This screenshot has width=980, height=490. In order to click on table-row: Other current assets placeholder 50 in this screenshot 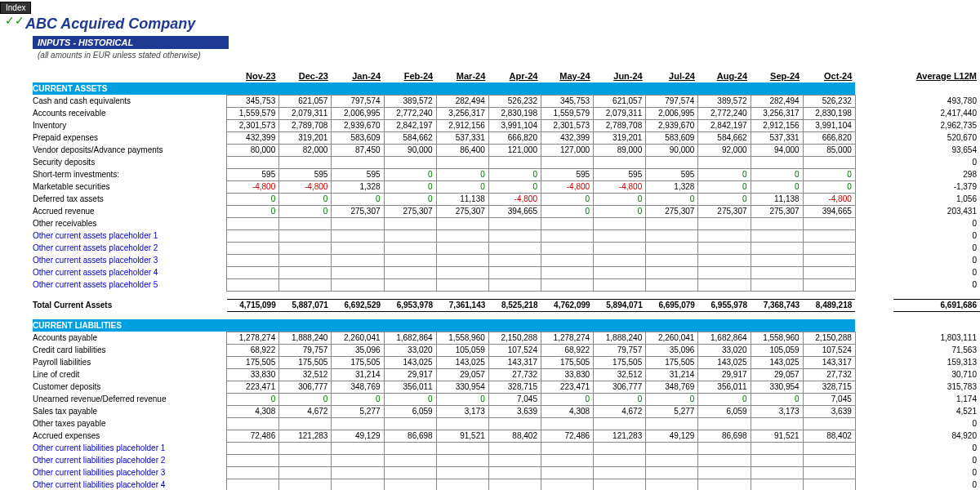, I will do `click(506, 284)`.